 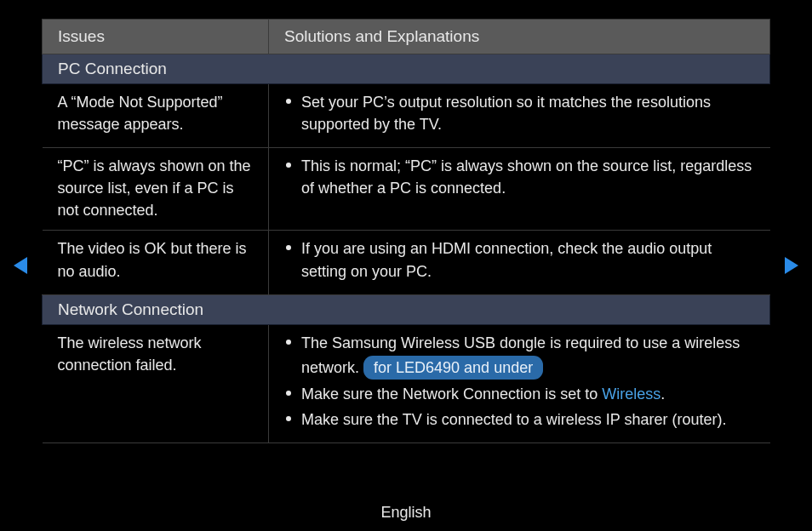 What do you see at coordinates (156, 116) in the screenshot?
I see `issue-cell: A “Mode Not Supported” message appears.` at bounding box center [156, 116].